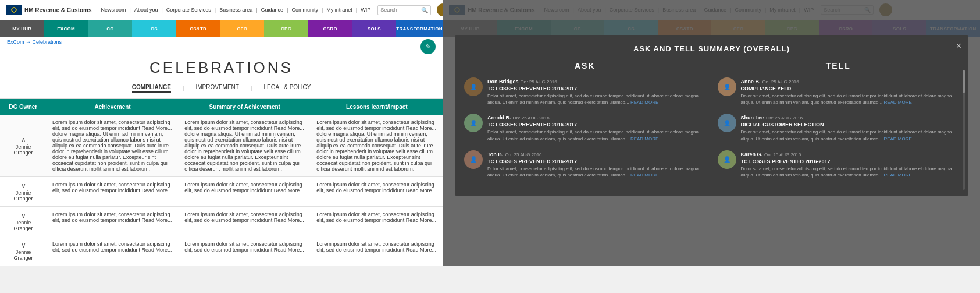 This screenshot has width=980, height=293. I want to click on modal-close-button: ×, so click(958, 46).